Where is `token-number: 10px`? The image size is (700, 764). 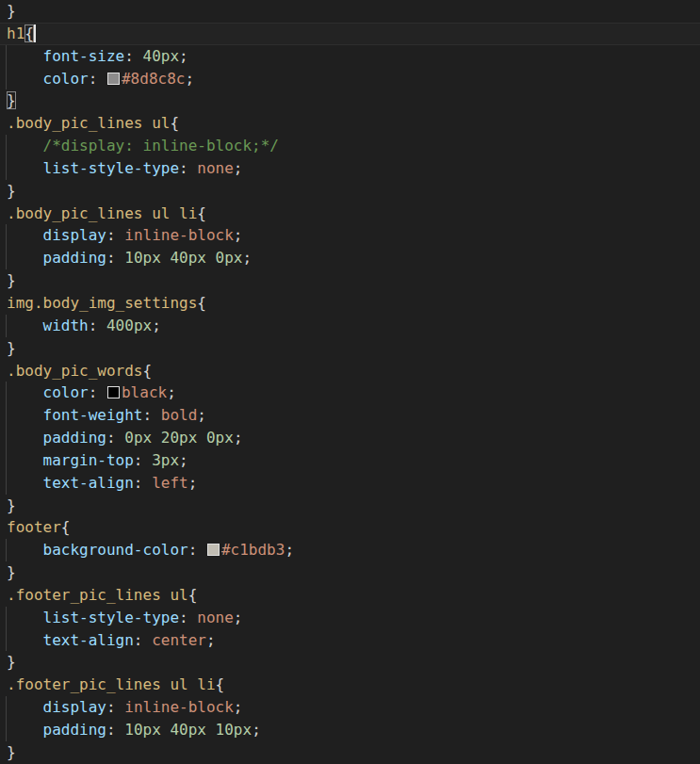
token-number: 10px is located at coordinates (234, 729).